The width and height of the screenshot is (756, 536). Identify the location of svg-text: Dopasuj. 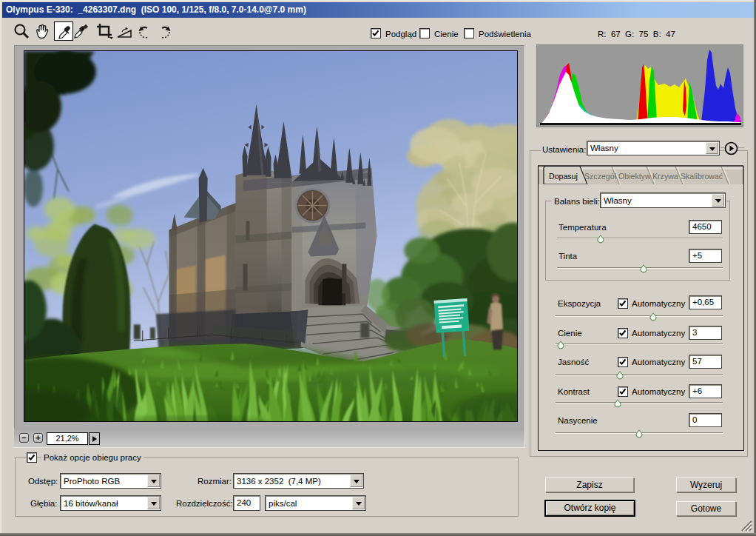
(564, 176).